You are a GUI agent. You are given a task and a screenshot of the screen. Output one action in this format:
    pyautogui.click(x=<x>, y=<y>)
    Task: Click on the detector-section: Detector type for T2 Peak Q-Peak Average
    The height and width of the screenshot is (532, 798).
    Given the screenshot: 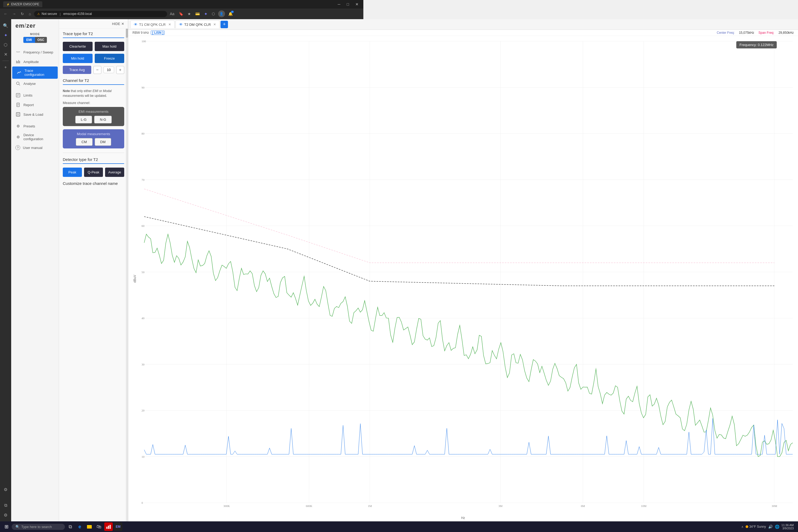 What is the action you would take?
    pyautogui.click(x=94, y=167)
    